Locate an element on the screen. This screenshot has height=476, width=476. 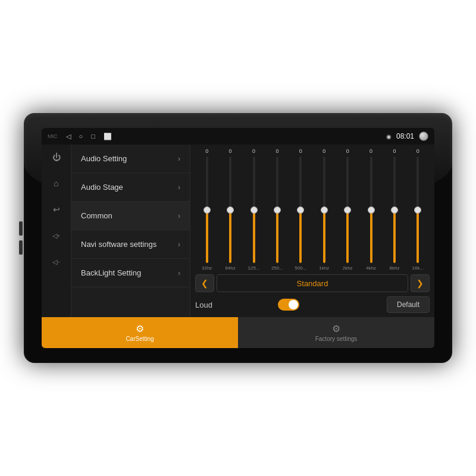
menu-item-navi: Navi software settings › is located at coordinates (131, 245).